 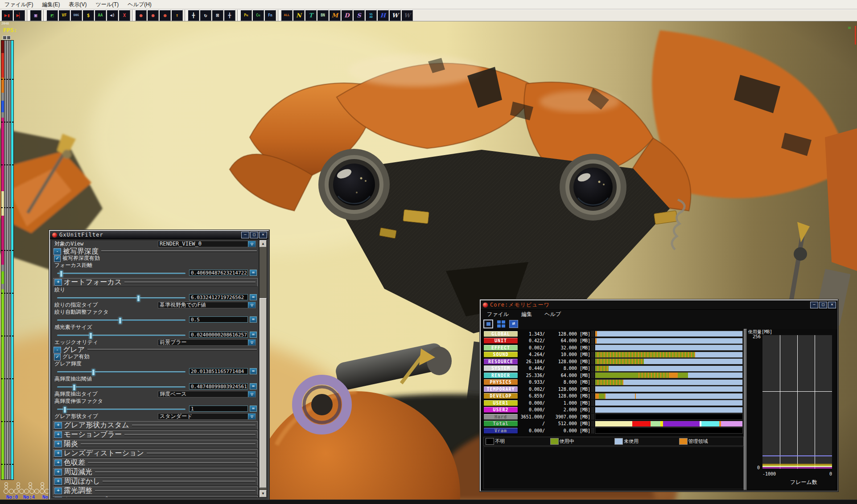 What do you see at coordinates (155, 491) in the screenshot?
I see `group-露光調整: +露光調整` at bounding box center [155, 491].